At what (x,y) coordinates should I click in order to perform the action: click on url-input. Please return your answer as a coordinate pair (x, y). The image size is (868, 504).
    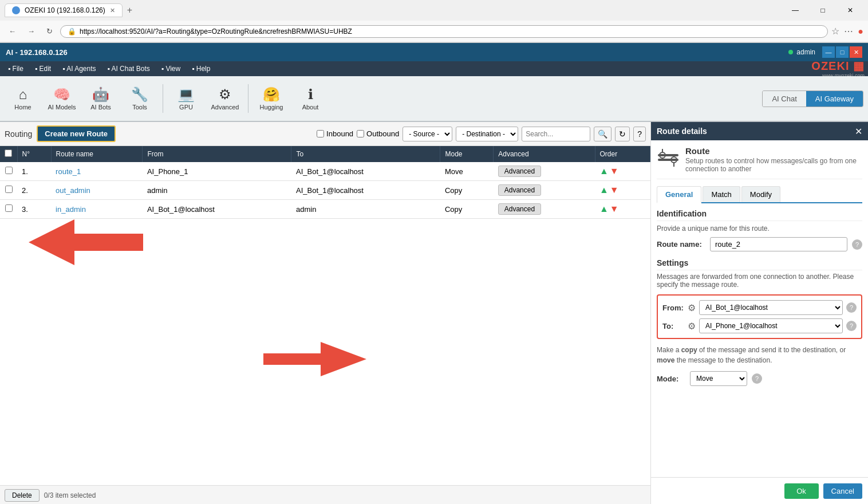
    Looking at the image, I should click on (450, 32).